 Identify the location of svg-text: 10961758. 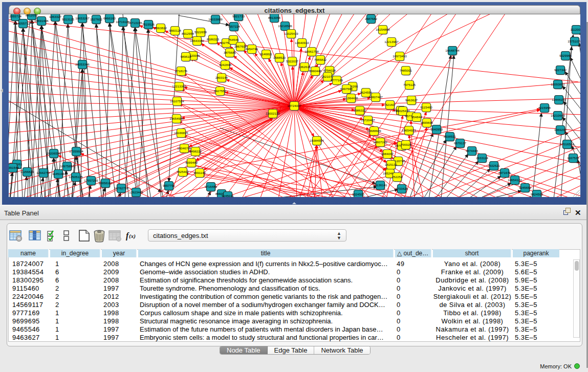
(312, 51).